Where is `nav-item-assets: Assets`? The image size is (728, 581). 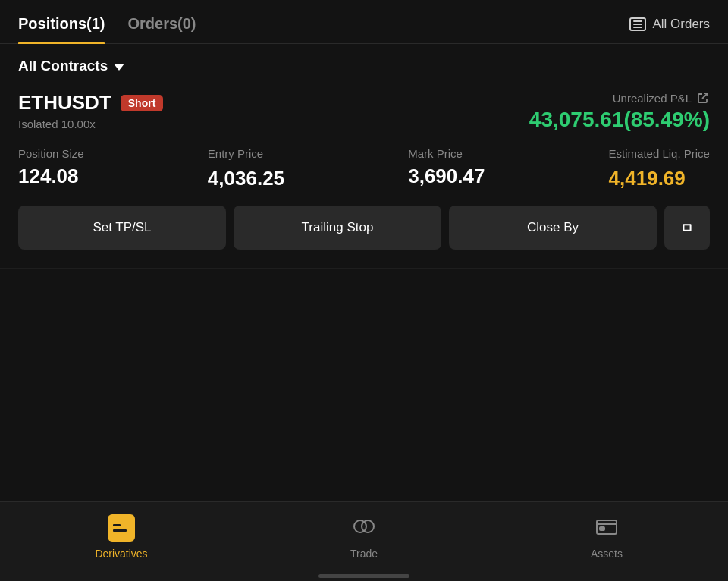 nav-item-assets: Assets is located at coordinates (607, 537).